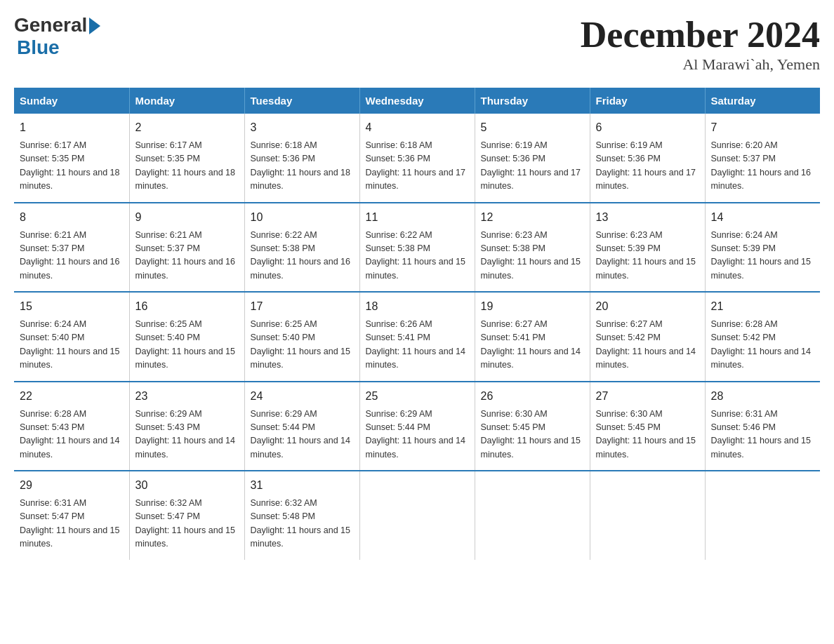  What do you see at coordinates (187, 248) in the screenshot?
I see `calendar-cell: 9 Sunrise: 6:21 AM Sunset: 5:37 PM Dayli…` at bounding box center [187, 248].